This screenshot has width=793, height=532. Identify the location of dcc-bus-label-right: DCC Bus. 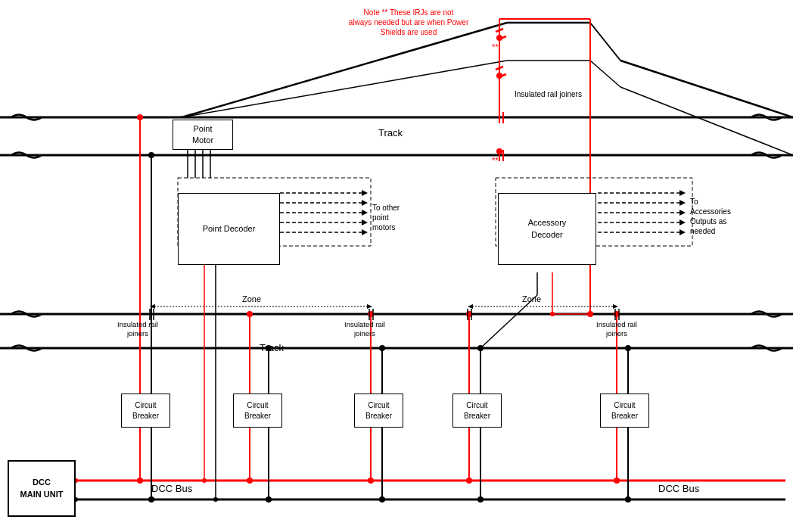
(679, 489).